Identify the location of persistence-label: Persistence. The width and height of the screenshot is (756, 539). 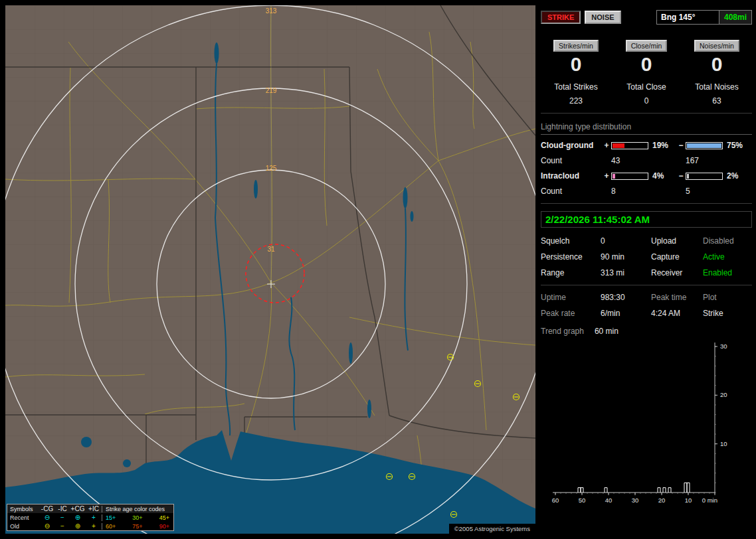
(571, 257).